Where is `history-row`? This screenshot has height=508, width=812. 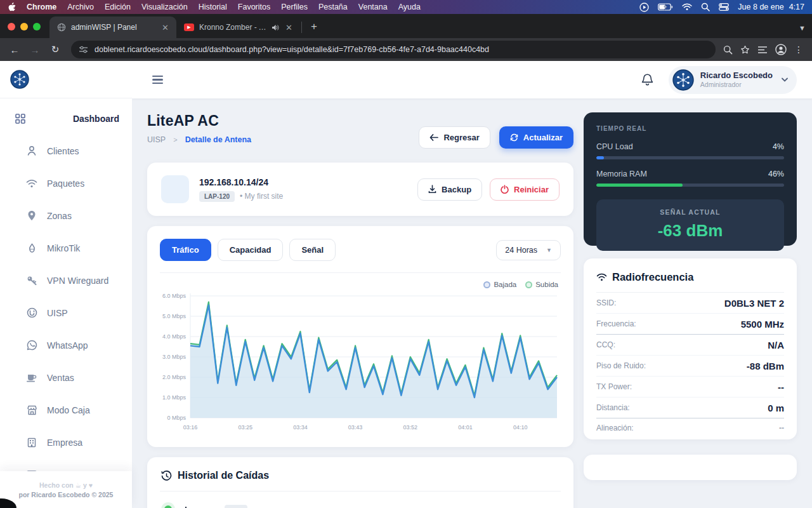 history-row is located at coordinates (360, 505).